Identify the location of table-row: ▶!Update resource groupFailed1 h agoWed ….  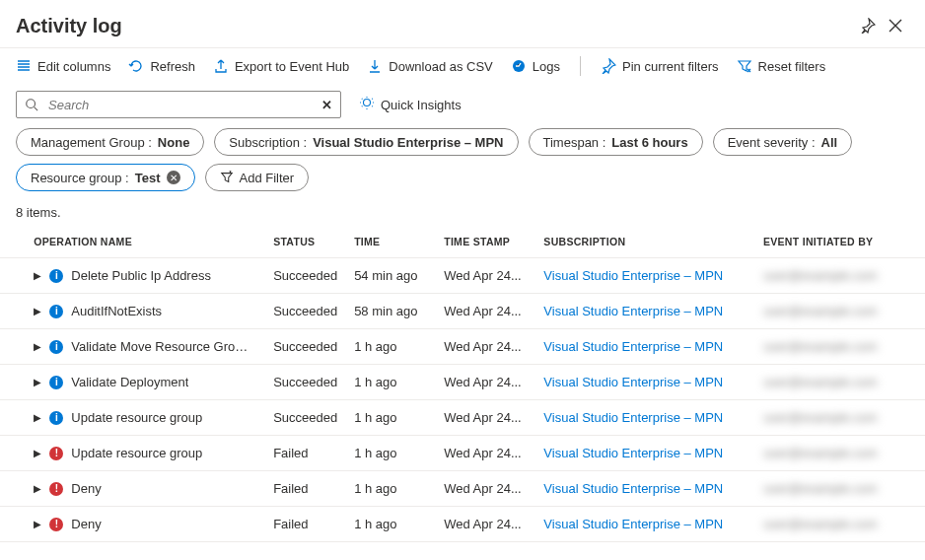
(462, 454).